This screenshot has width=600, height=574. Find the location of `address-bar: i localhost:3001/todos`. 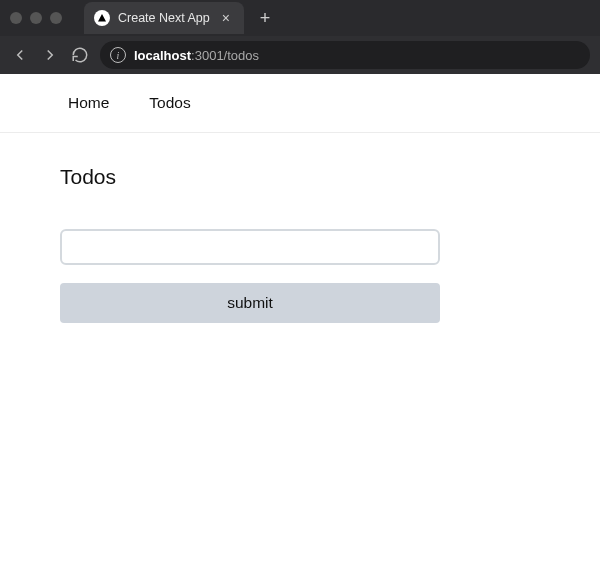

address-bar: i localhost:3001/todos is located at coordinates (345, 55).